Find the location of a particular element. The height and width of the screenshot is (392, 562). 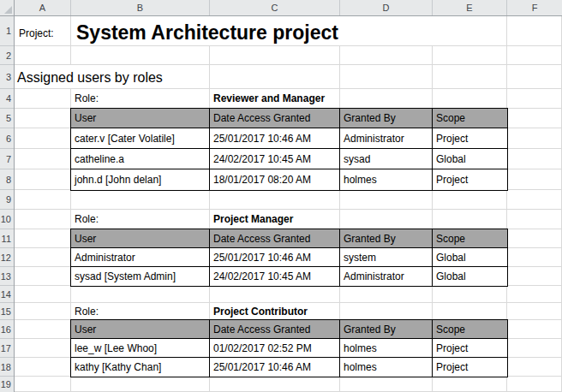

column-header-c: C is located at coordinates (275, 8).